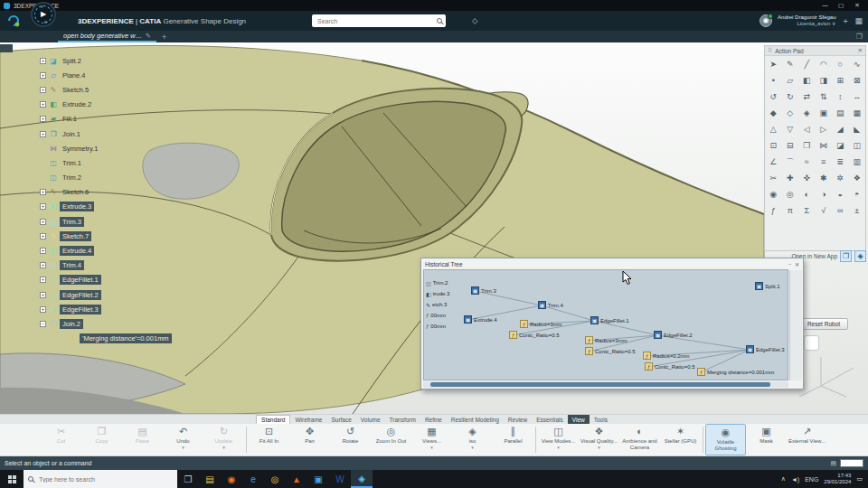 The image size is (868, 488). What do you see at coordinates (825, 5) in the screenshot?
I see `minimize-button: —` at bounding box center [825, 5].